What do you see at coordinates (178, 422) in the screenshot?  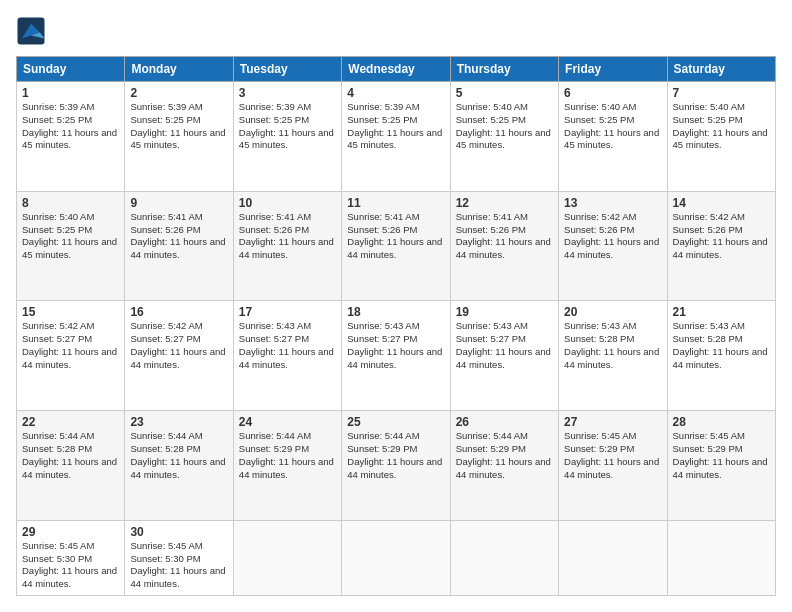 I see `day-number: 23` at bounding box center [178, 422].